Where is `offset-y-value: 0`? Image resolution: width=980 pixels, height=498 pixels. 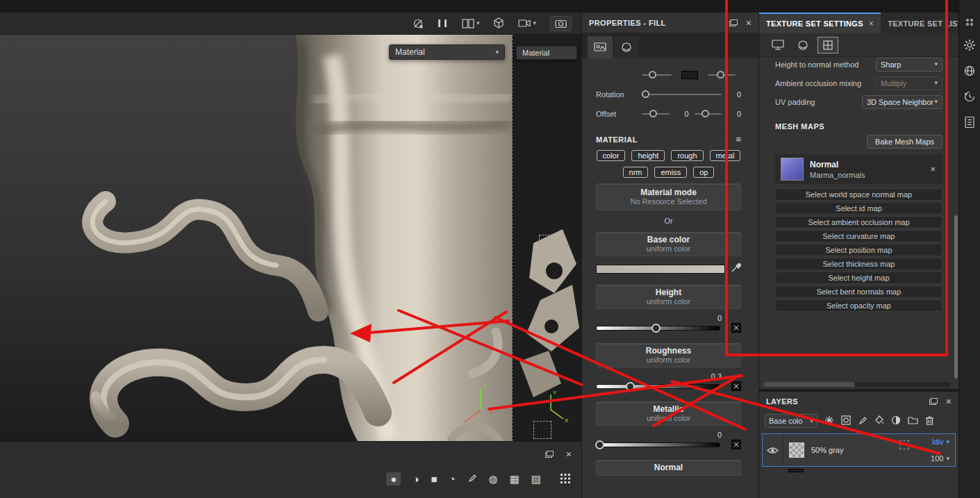 offset-y-value: 0 is located at coordinates (734, 114).